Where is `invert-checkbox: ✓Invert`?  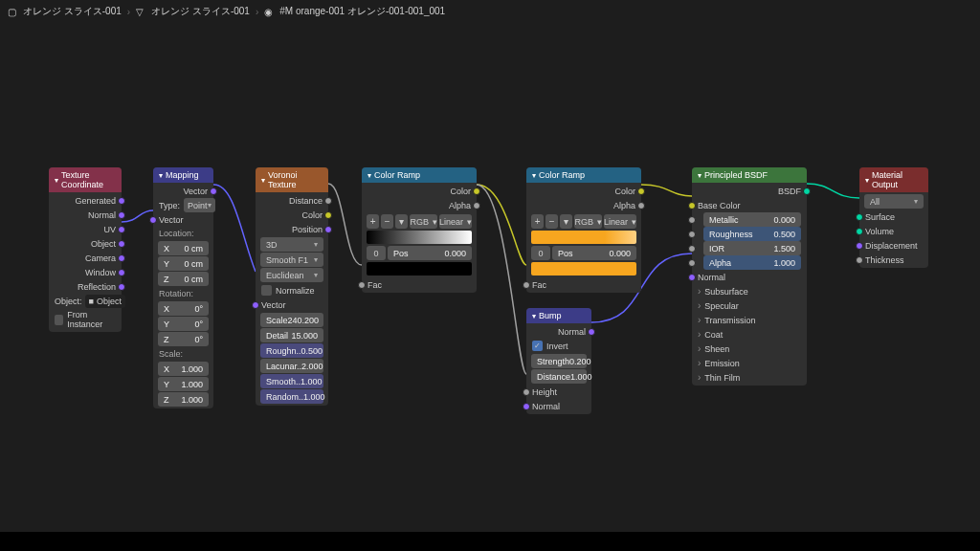 invert-checkbox: ✓Invert is located at coordinates (559, 346).